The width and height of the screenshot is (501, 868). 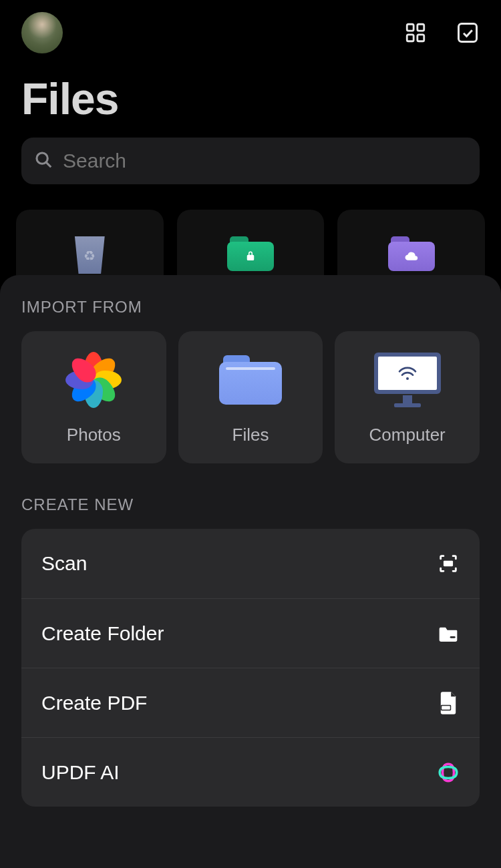 I want to click on page-title: Files, so click(x=251, y=95).